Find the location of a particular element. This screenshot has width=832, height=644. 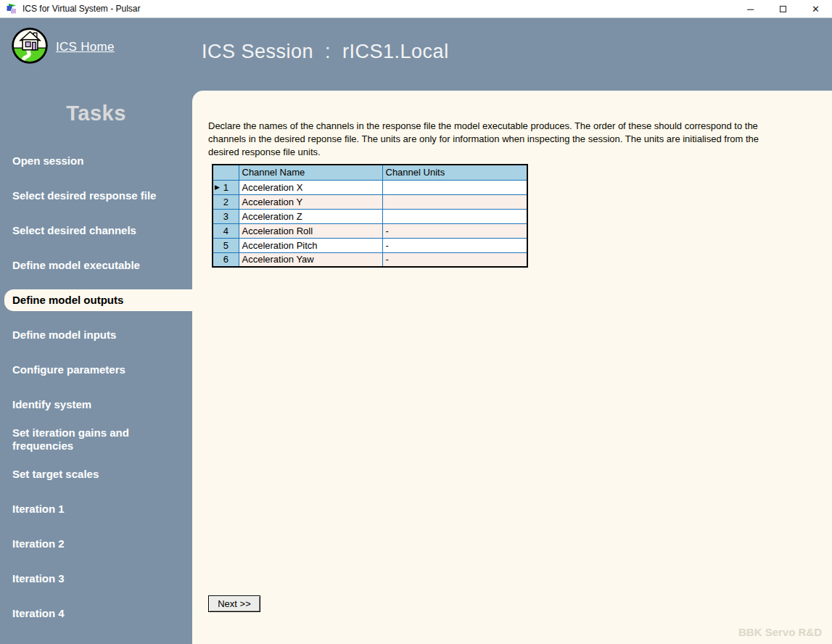

row-selector: 6 is located at coordinates (226, 260).